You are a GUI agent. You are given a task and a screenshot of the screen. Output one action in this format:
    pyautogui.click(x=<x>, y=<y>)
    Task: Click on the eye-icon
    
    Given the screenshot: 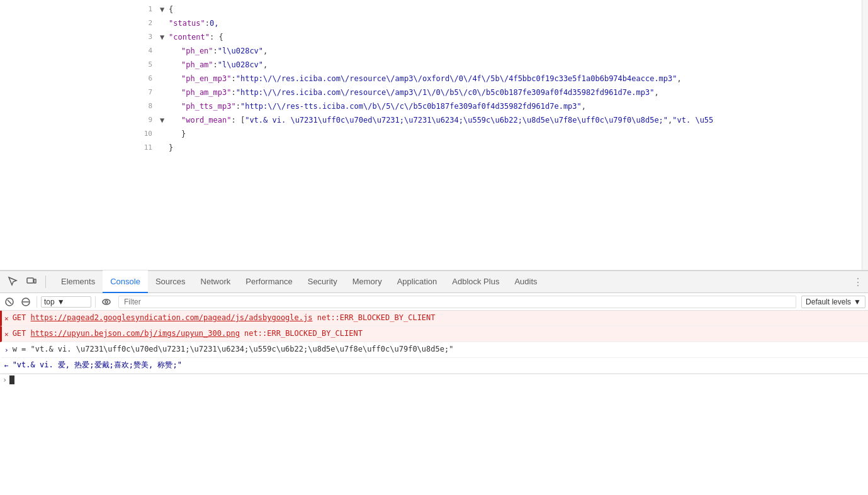 What is the action you would take?
    pyautogui.click(x=106, y=302)
    